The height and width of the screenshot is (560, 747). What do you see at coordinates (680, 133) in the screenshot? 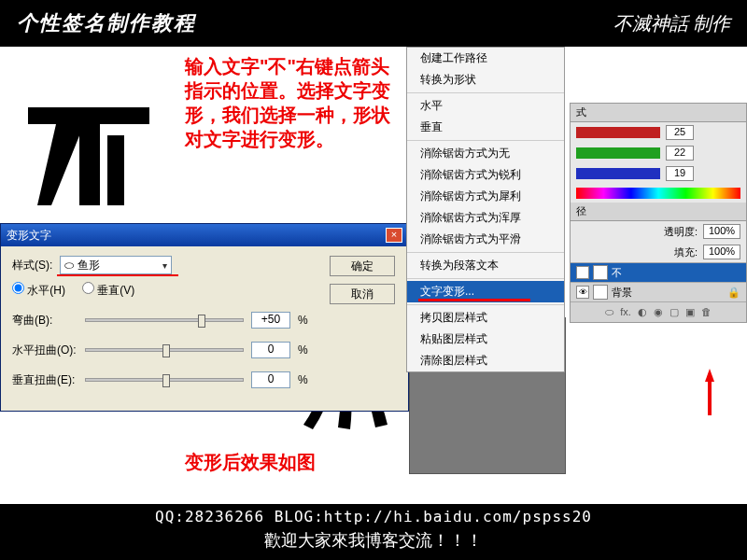
I see `value-r: 25` at bounding box center [680, 133].